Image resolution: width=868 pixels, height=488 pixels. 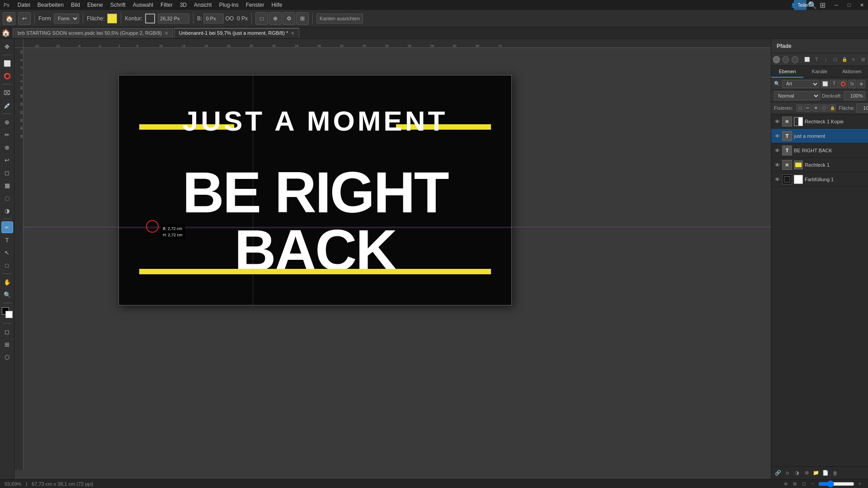 I want to click on tab-brb-starting-soon: brb STARTING SOON screen.psdc bei 50,5% …, so click(x=93, y=33).